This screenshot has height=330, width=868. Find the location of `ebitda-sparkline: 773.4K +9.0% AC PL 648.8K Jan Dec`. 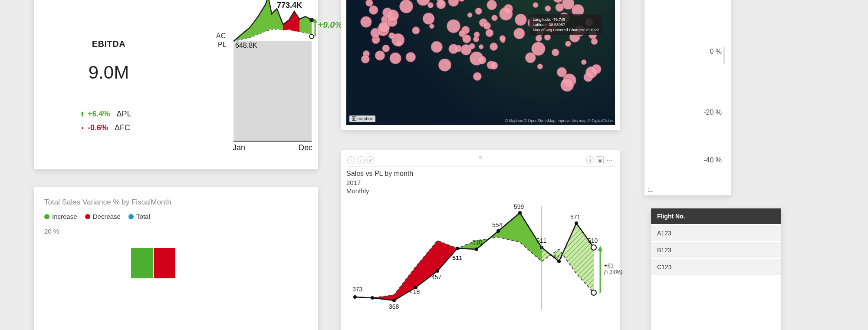

ebitda-sparkline: 773.4K +9.0% AC PL 648.8K Jan Dec is located at coordinates (272, 85).